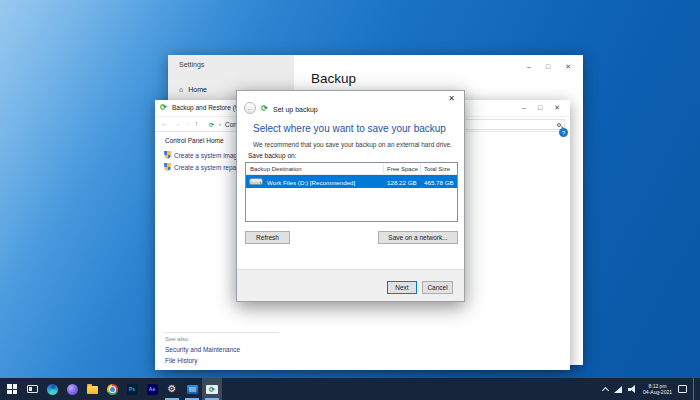  Describe the element at coordinates (658, 392) in the screenshot. I see `clock-date: 04-Aug-2021` at that location.